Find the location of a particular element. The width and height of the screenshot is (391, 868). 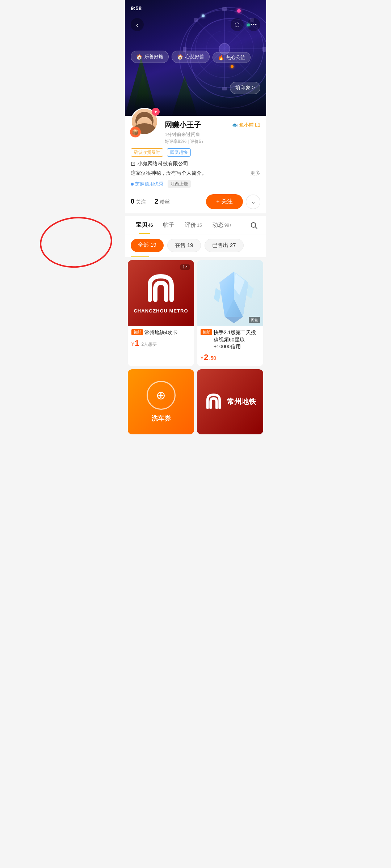

follow-row: 0 关注 2 粉丝 + 关注 ⌄ is located at coordinates (196, 202).